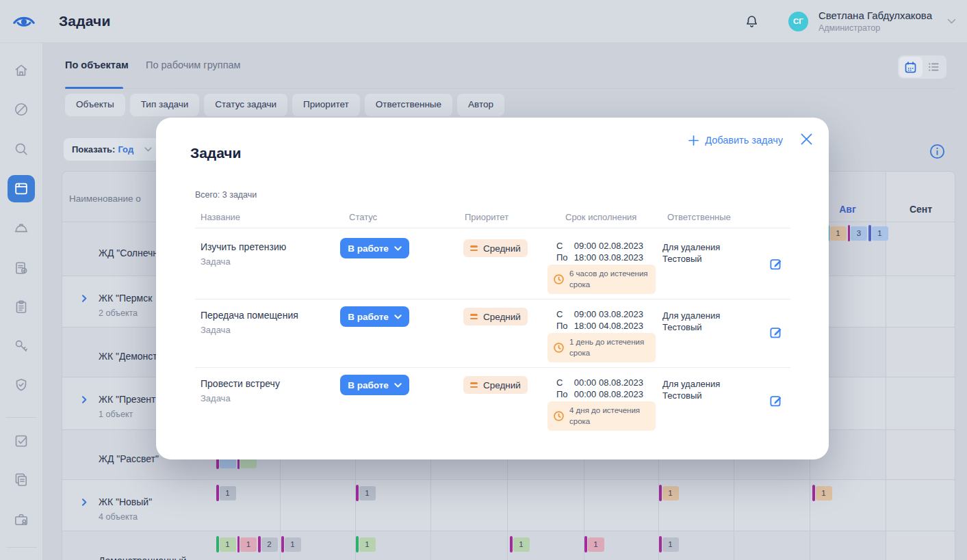  What do you see at coordinates (165, 105) in the screenshot?
I see `filter-chip-1: Тип задачи` at bounding box center [165, 105].